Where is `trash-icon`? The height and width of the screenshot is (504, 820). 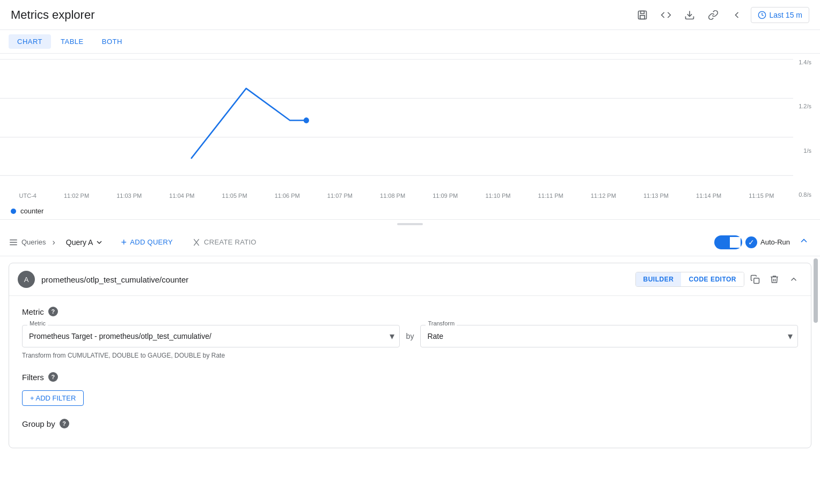
trash-icon is located at coordinates (774, 279).